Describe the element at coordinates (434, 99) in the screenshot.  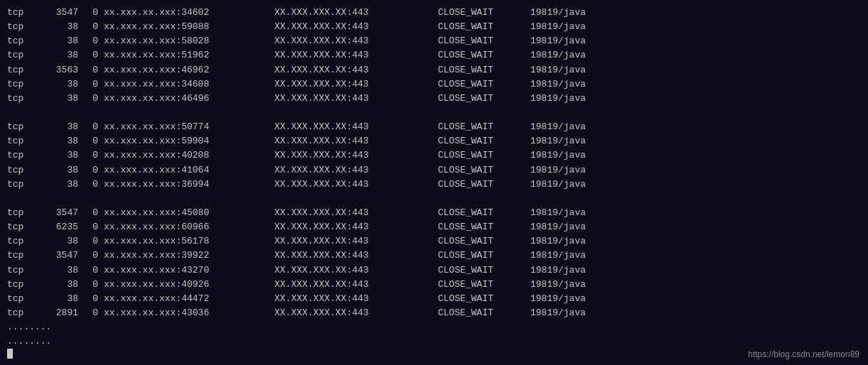
I see `table-row: tcp380xx.xxx.xx.xxx:46496XX.XXX.XXX.XX:4…` at that location.